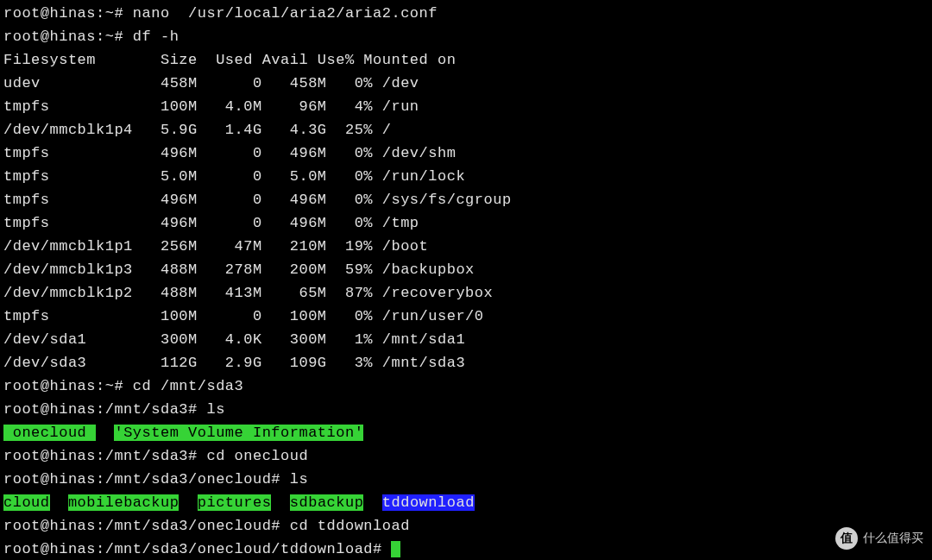 Image resolution: width=932 pixels, height=560 pixels. Describe the element at coordinates (466, 129) in the screenshot. I see `df-row: /dev/mmcblk1p4 5.9G 1.4G 4.3G 25% /` at that location.